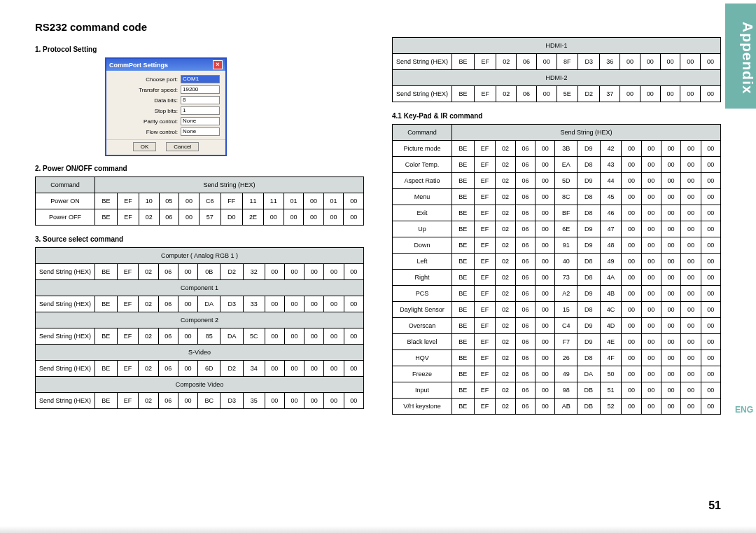  What do you see at coordinates (200, 168) in the screenshot?
I see `power-heading: 2. Power ON/OFF command` at bounding box center [200, 168].